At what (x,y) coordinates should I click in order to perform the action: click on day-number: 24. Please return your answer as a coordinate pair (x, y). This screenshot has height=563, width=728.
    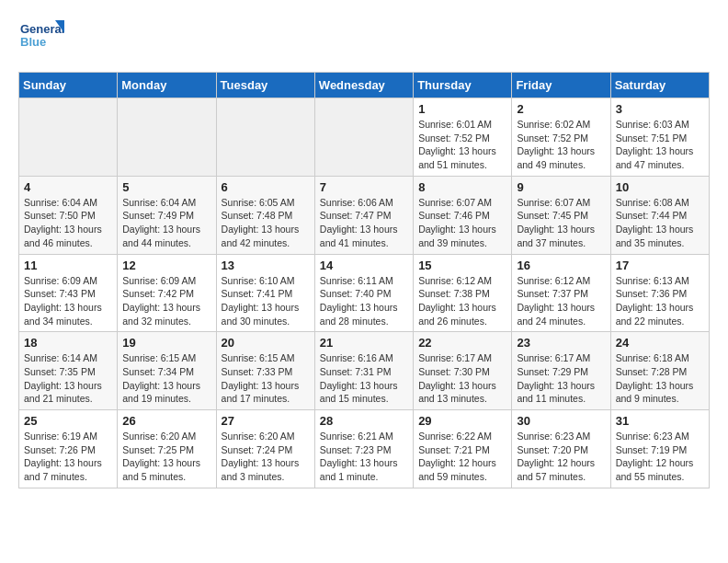
    Looking at the image, I should click on (660, 342).